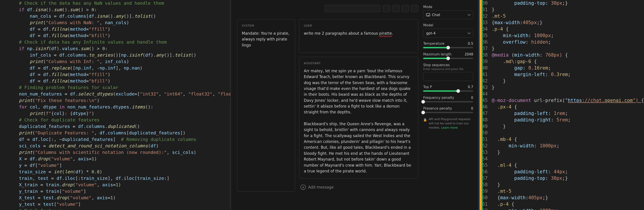 The image size is (644, 210). What do you see at coordinates (428, 25) in the screenshot?
I see `model-label: Model` at bounding box center [428, 25].